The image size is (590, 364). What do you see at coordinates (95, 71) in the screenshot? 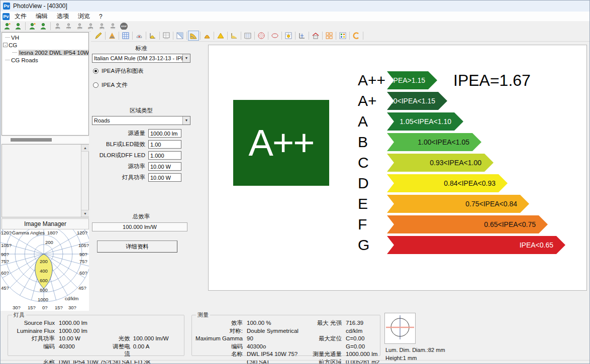
I see `radio-selected-icon` at bounding box center [95, 71].